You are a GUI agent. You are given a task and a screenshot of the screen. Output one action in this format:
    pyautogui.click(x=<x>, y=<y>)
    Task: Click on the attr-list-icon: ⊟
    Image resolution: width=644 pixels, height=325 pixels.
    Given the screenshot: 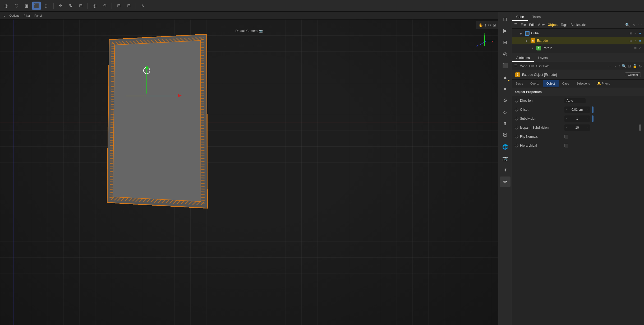 What is the action you would take?
    pyautogui.click(x=629, y=66)
    